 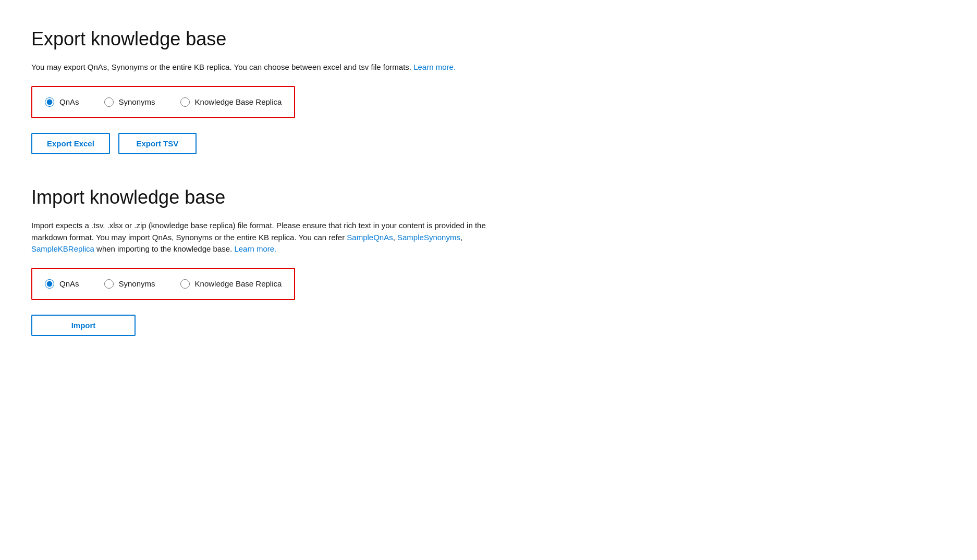 I want to click on import-qnas-radio, so click(x=50, y=284).